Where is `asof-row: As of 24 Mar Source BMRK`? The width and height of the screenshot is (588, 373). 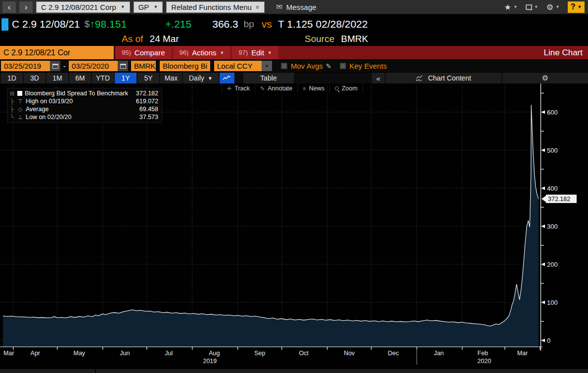
asof-row: As of 24 Mar Source BMRK is located at coordinates (294, 39).